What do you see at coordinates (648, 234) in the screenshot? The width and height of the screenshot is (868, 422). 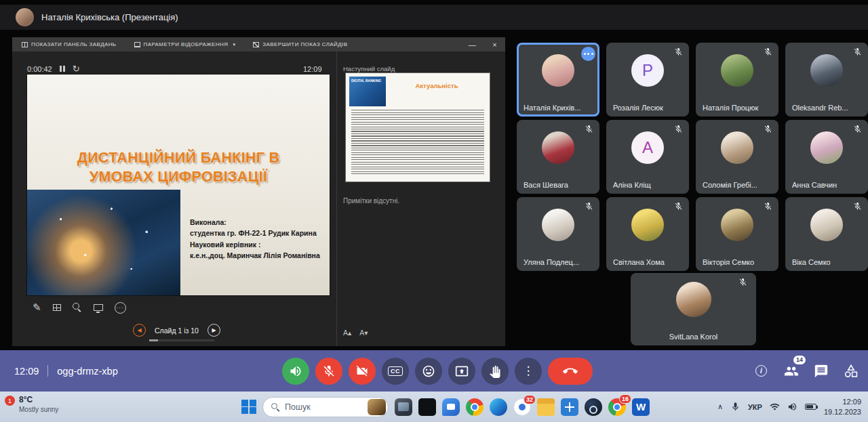 I see `participant-tile: Світлана Хома` at bounding box center [648, 234].